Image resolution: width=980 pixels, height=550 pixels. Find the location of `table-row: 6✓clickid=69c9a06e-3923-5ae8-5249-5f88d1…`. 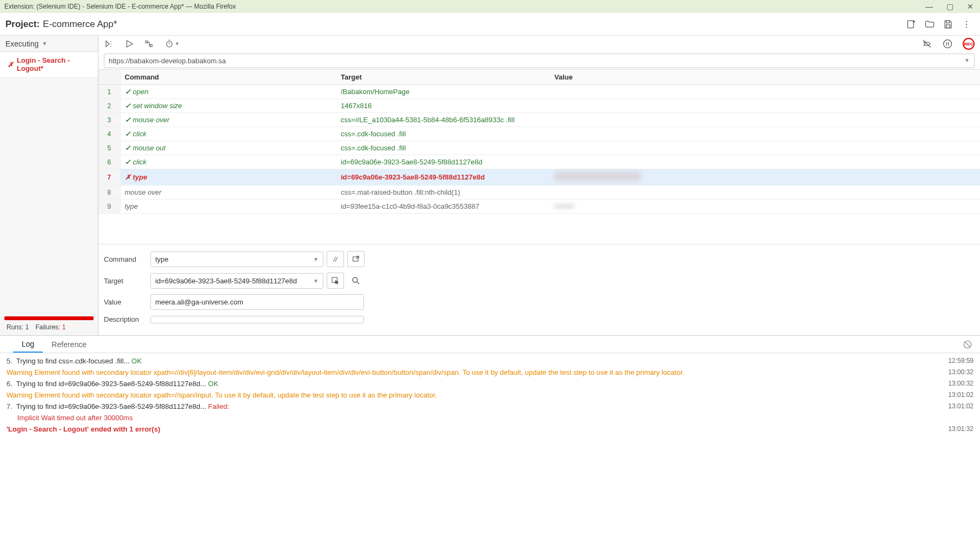

table-row: 6✓clickid=69c9a06e-3923-5ae8-5249-5f88d1… is located at coordinates (539, 162).